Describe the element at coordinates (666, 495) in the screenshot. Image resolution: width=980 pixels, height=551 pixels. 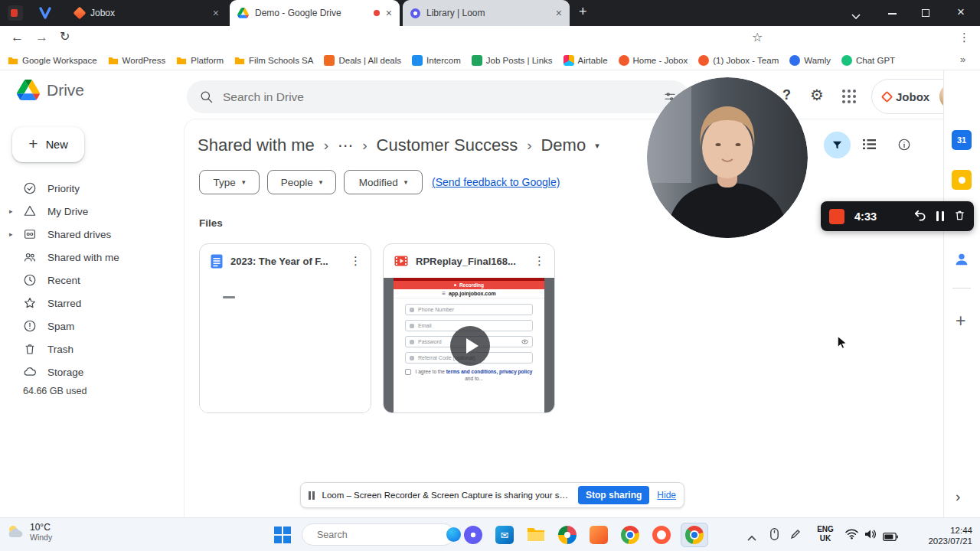
I see `hide-link: Hide` at that location.